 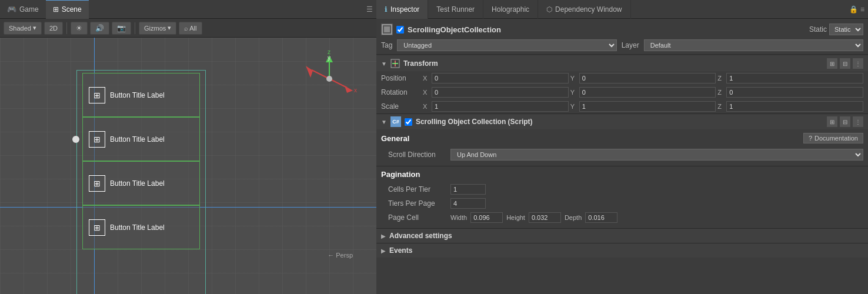 I want to click on tab-holographic-label: Holographic, so click(x=510, y=9).